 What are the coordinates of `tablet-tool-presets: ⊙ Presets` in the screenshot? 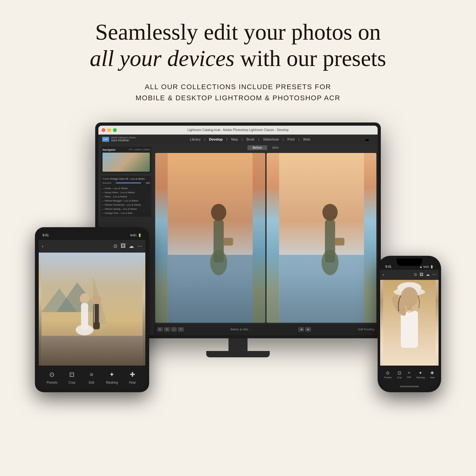 It's located at (52, 377).